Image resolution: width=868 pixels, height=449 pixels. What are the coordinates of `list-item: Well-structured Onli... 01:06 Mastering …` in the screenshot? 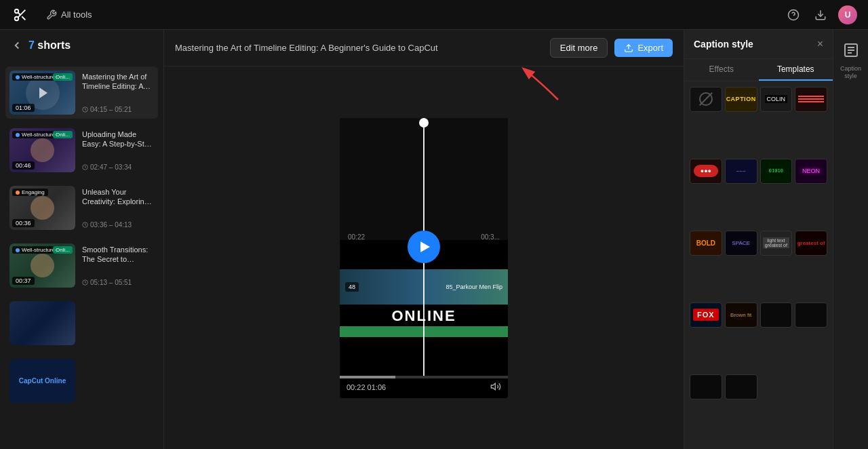 It's located at (81, 92).